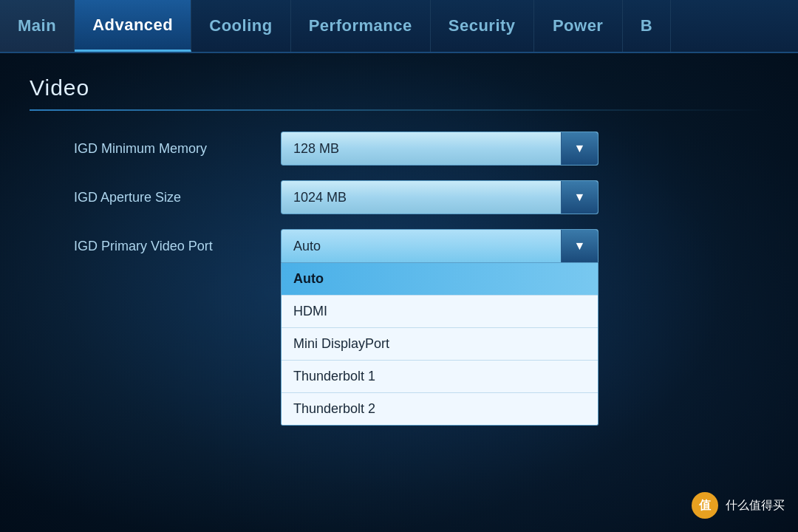  I want to click on tab-performance: Performance, so click(361, 26).